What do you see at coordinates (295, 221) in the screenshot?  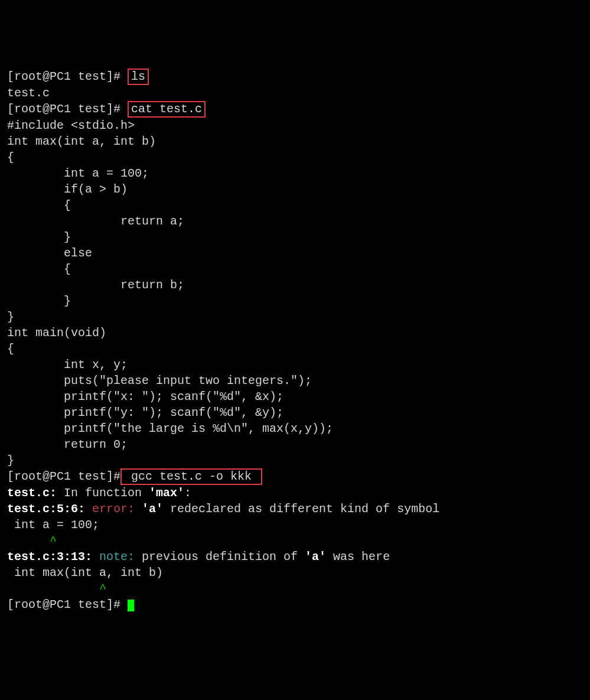 I see `code-line: return a;` at bounding box center [295, 221].